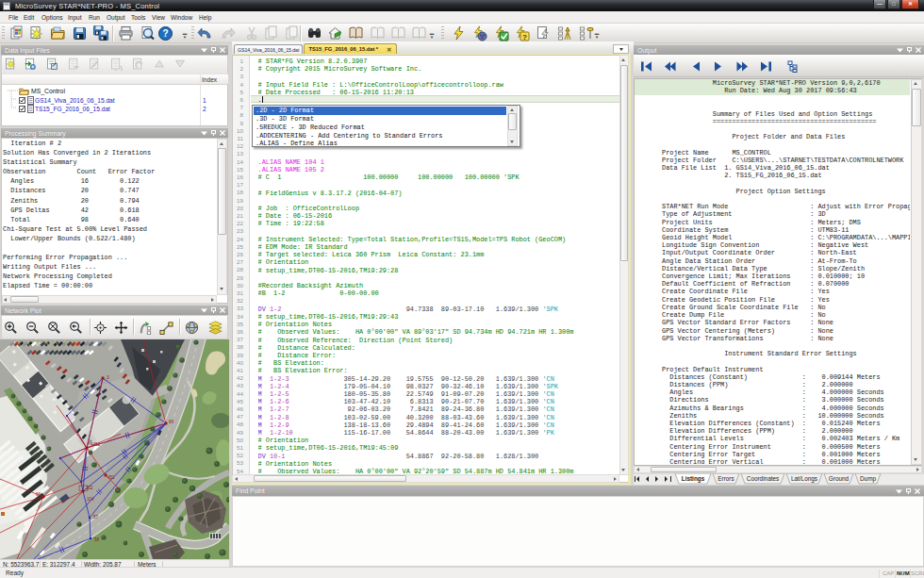  What do you see at coordinates (97, 539) in the screenshot?
I see `svg-text: 58` at bounding box center [97, 539].